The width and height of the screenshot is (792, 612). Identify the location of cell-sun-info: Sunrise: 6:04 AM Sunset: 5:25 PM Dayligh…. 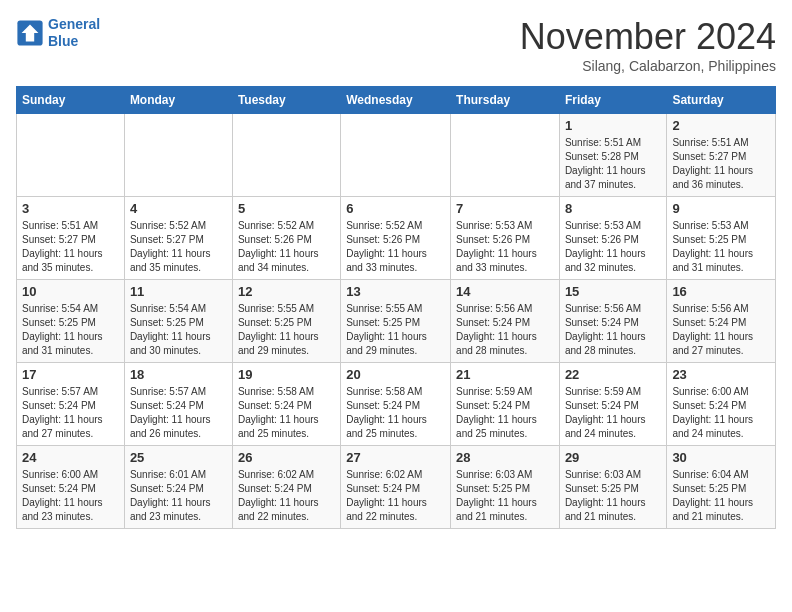
(721, 496).